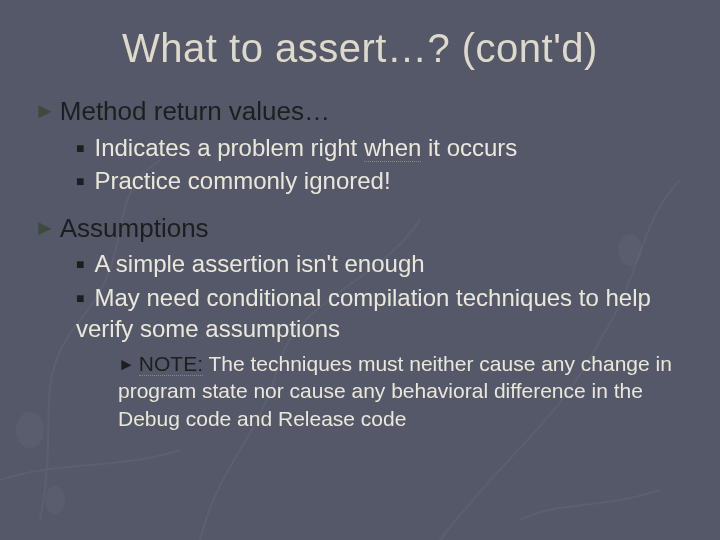 Image resolution: width=720 pixels, height=540 pixels. What do you see at coordinates (259, 264) in the screenshot?
I see `sub-text: A simple assertion isn't enough` at bounding box center [259, 264].